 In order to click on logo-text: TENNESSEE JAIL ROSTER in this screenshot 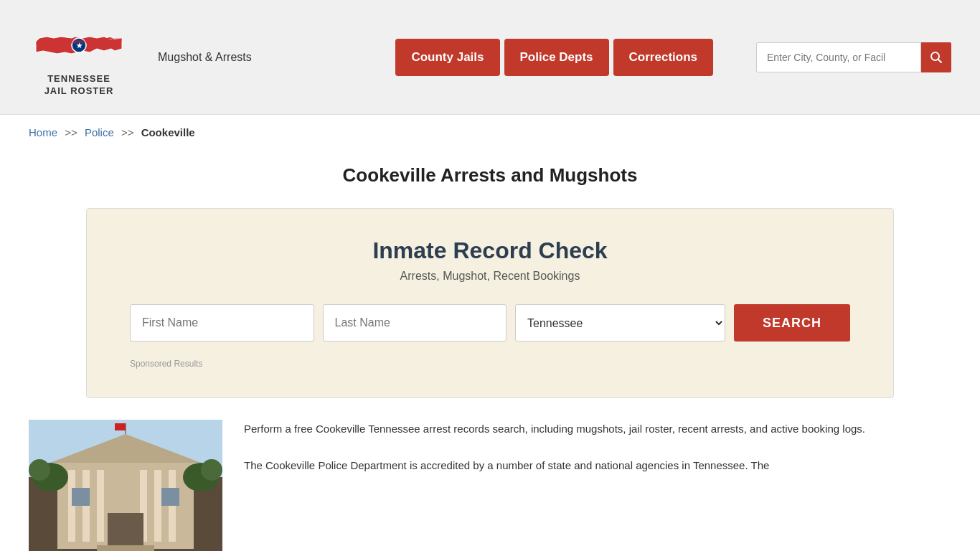, I will do `click(79, 85)`.